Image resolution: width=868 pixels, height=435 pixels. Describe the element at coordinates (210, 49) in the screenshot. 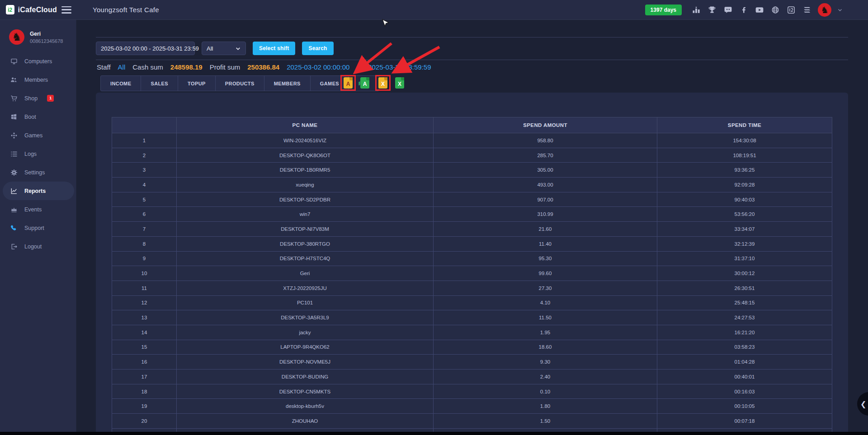

I see `shift-filter-value: All` at that location.